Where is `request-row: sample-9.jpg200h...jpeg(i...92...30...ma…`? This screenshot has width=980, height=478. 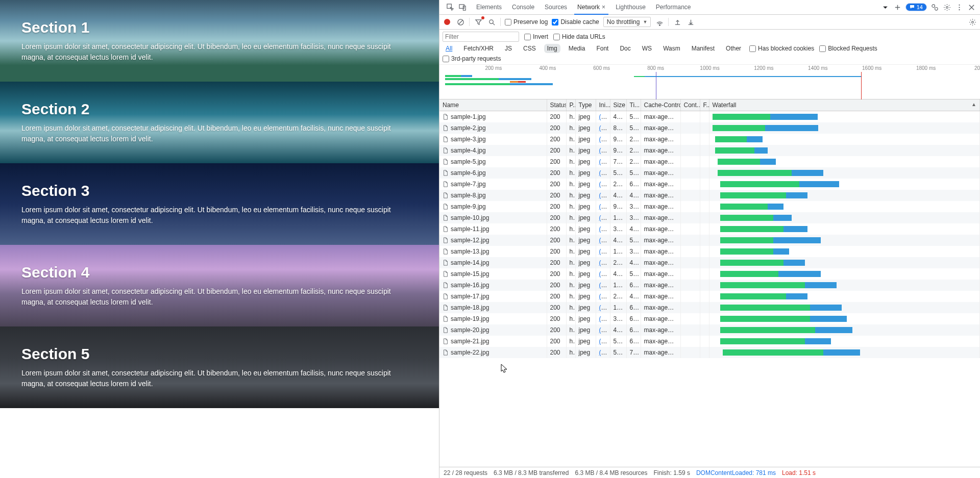
request-row: sample-9.jpg200h...jpeg(i...92...30...ma… is located at coordinates (709, 207).